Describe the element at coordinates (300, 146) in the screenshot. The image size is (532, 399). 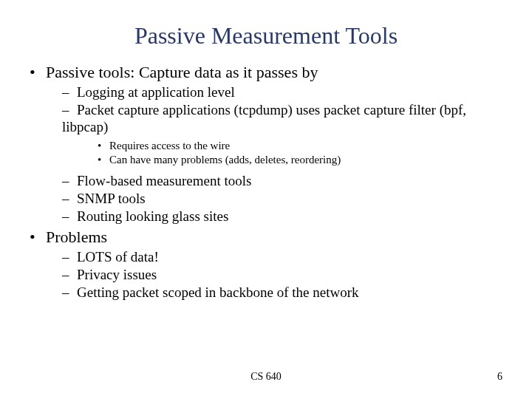
I see `bullet-l3: Requires access to the wire` at that location.